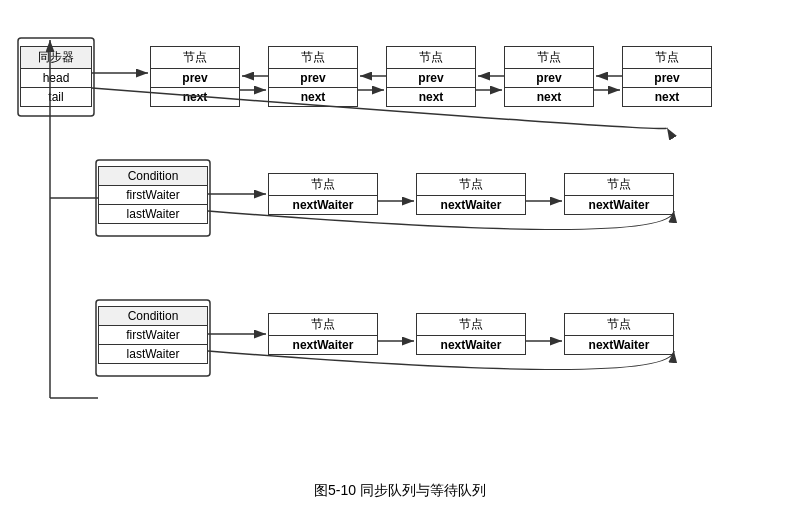 The image size is (800, 517). What do you see at coordinates (153, 354) in the screenshot?
I see `condition2-last: lastWaiter` at bounding box center [153, 354].